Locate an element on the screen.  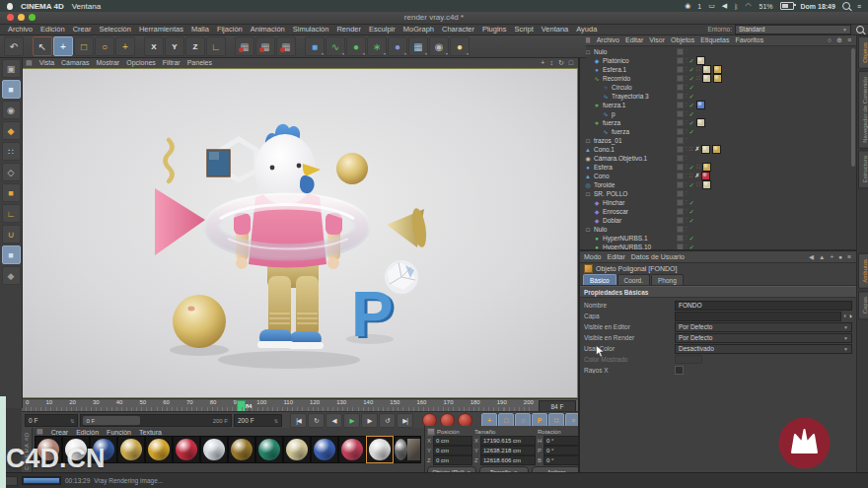
object-tree-row: ● Esfera.1 ⁚ ✓ ∷ is located at coordinates (718, 69).